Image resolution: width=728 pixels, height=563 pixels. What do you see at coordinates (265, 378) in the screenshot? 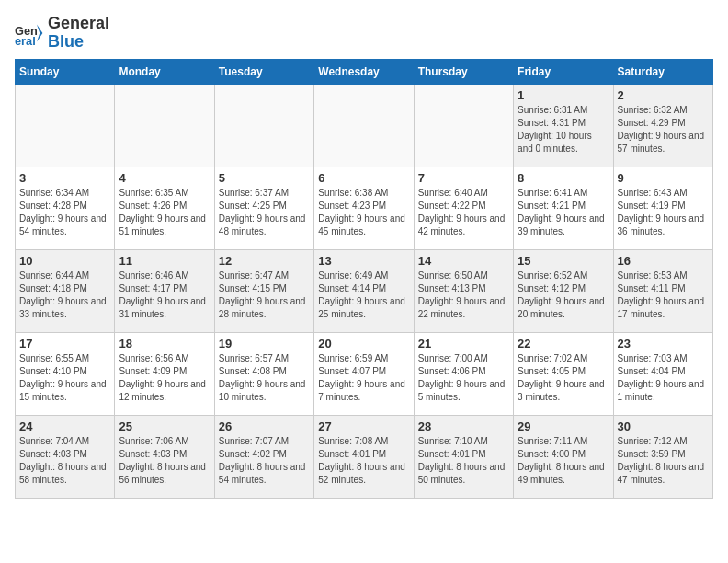
I see `day-info: Sunrise: 6:57 AM Sunset: 4:08 PM Dayligh…` at bounding box center [265, 378].